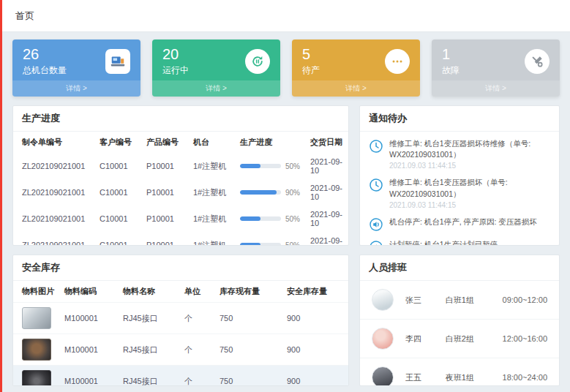  Describe the element at coordinates (181, 192) in the screenshot. I see `production-row: ZL202109021001 C10001 P10001 1#注塑机 90% 2…` at that location.